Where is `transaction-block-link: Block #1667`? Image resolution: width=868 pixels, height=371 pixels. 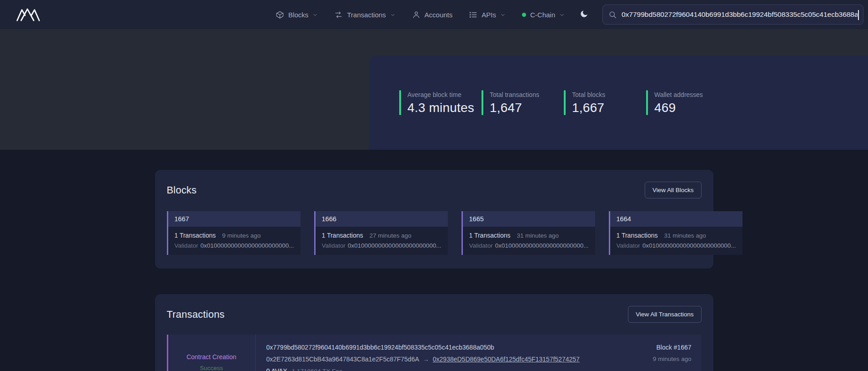 transaction-block-link: Block #1667 is located at coordinates (672, 347).